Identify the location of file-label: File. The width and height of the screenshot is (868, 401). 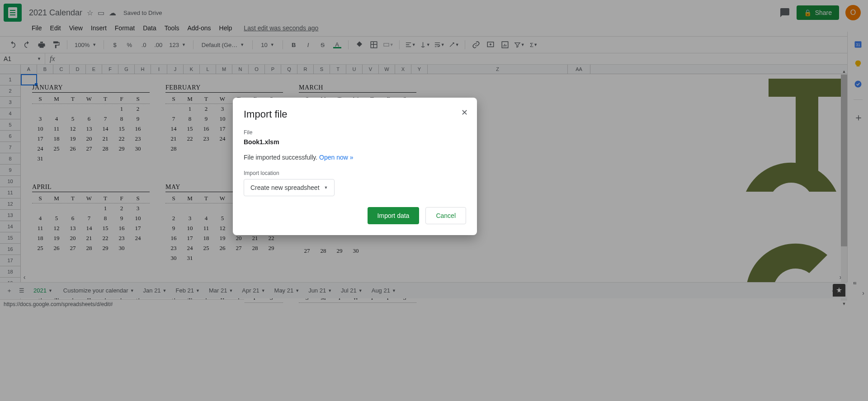
(355, 132).